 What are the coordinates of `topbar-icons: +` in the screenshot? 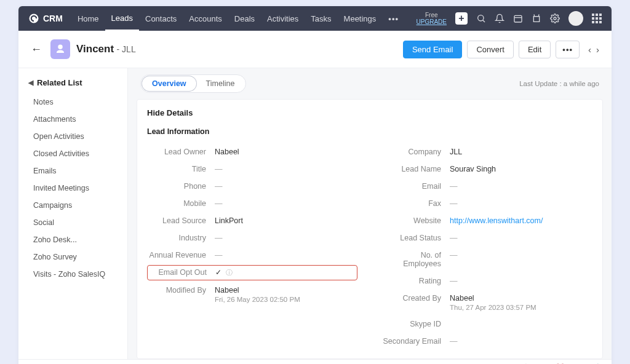 It's located at (528, 18).